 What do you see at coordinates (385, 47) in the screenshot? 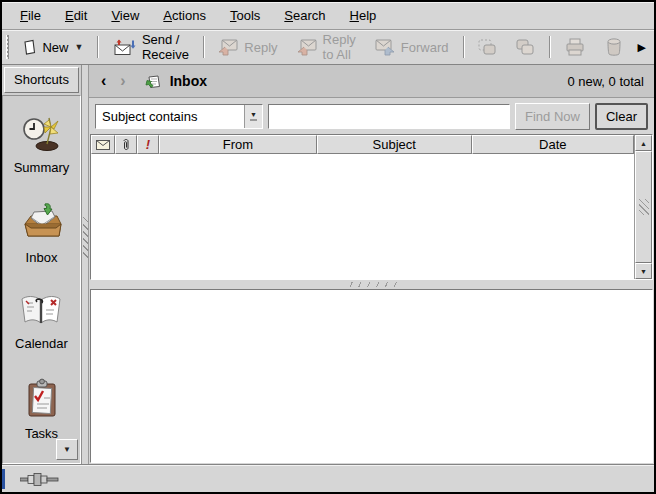
I see `forward-icon` at bounding box center [385, 47].